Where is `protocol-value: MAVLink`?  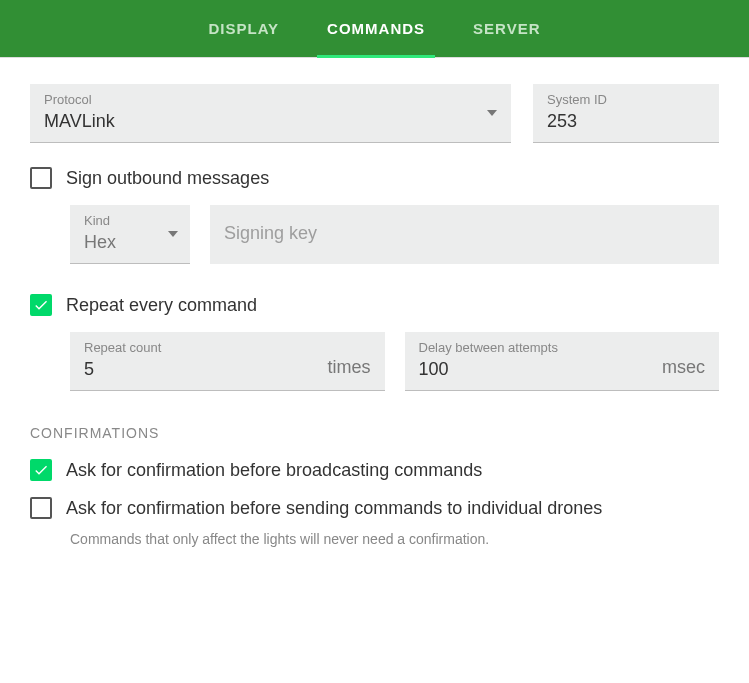
protocol-value: MAVLink is located at coordinates (270, 122).